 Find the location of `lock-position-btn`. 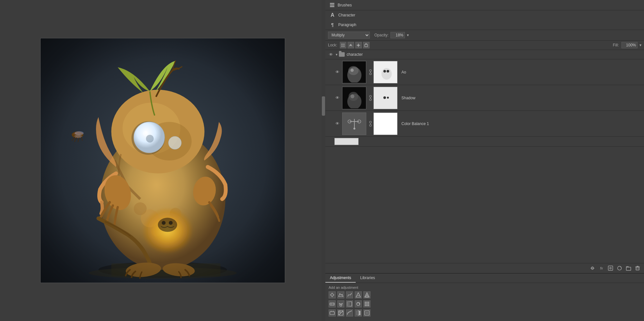

lock-position-btn is located at coordinates (359, 45).